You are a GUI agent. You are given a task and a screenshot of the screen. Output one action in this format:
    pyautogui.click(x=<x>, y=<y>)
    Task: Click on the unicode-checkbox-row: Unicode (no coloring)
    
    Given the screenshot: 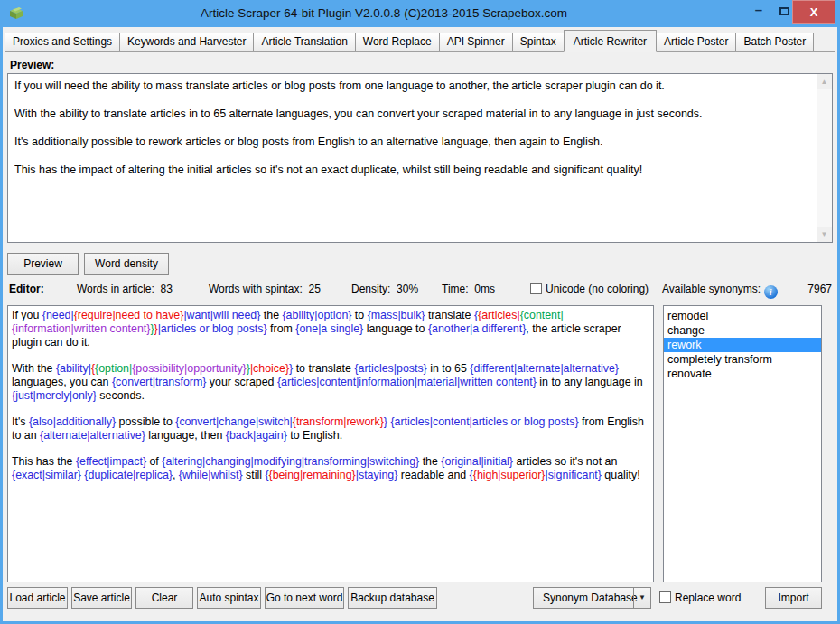 What is the action you would take?
    pyautogui.click(x=589, y=289)
    